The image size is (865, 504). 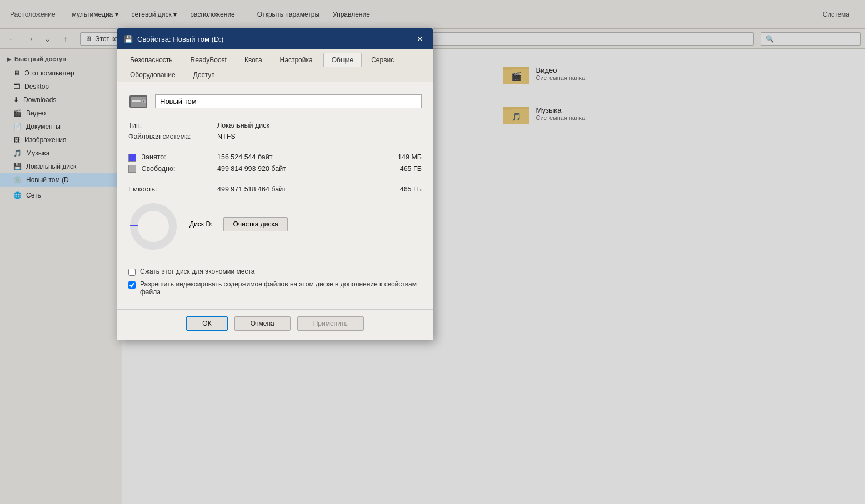 What do you see at coordinates (275, 189) in the screenshot?
I see `capacity-row: Емкость: 499 971 518 464 байт 465 ГБ` at bounding box center [275, 189].